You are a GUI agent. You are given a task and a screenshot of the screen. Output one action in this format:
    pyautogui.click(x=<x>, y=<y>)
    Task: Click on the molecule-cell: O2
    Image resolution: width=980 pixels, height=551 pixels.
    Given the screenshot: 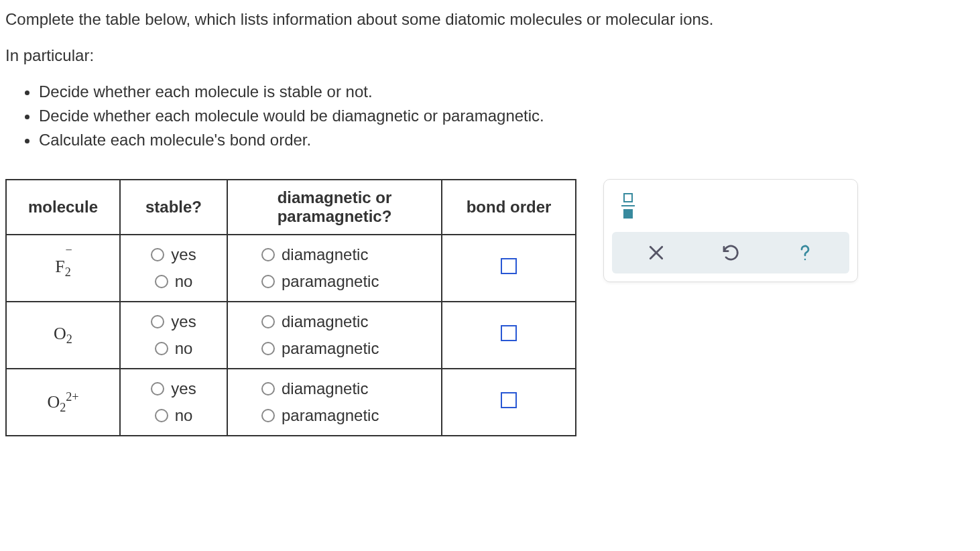 What is the action you would take?
    pyautogui.click(x=63, y=335)
    